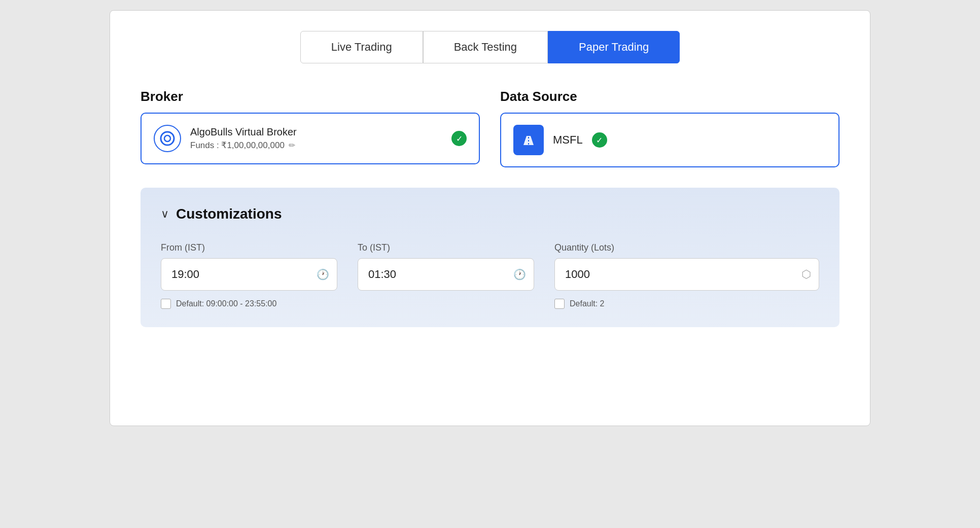  Describe the element at coordinates (317, 132) in the screenshot. I see `broker-name: AlgoBulls Virtual Broker` at that location.